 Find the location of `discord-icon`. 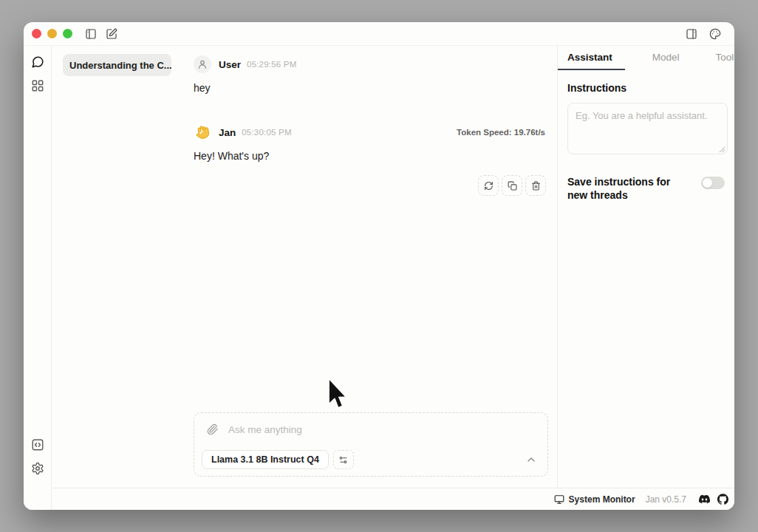

discord-icon is located at coordinates (705, 499).